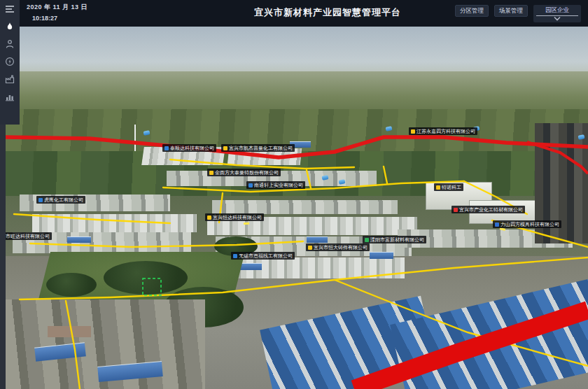 The height and width of the screenshot is (389, 588). I want to click on company-label: 宜兴恒达科技有限公司, so click(234, 217).